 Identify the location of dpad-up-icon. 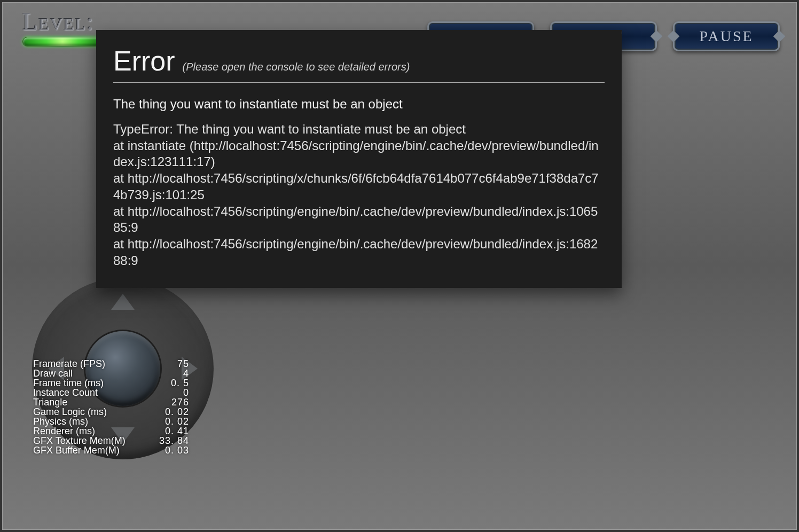
(123, 302).